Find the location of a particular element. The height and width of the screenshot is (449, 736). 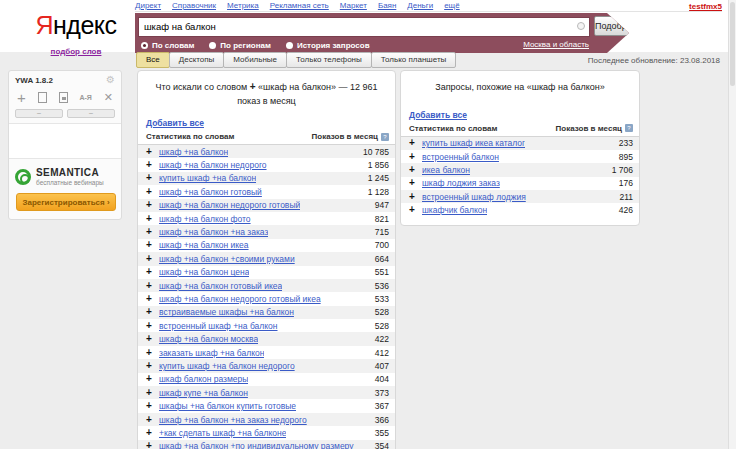

tab-desktops: Десктопы is located at coordinates (197, 60).